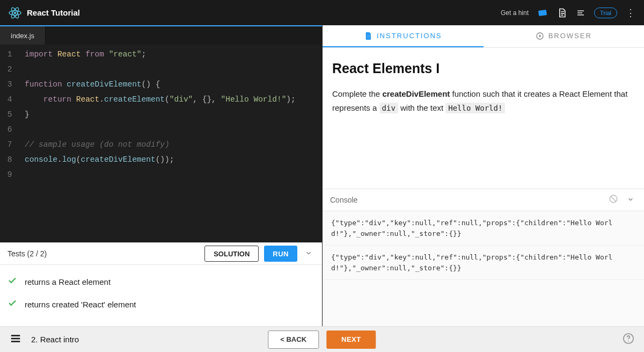 This screenshot has height=352, width=644. Describe the element at coordinates (581, 13) in the screenshot. I see `lines-icon` at that location.